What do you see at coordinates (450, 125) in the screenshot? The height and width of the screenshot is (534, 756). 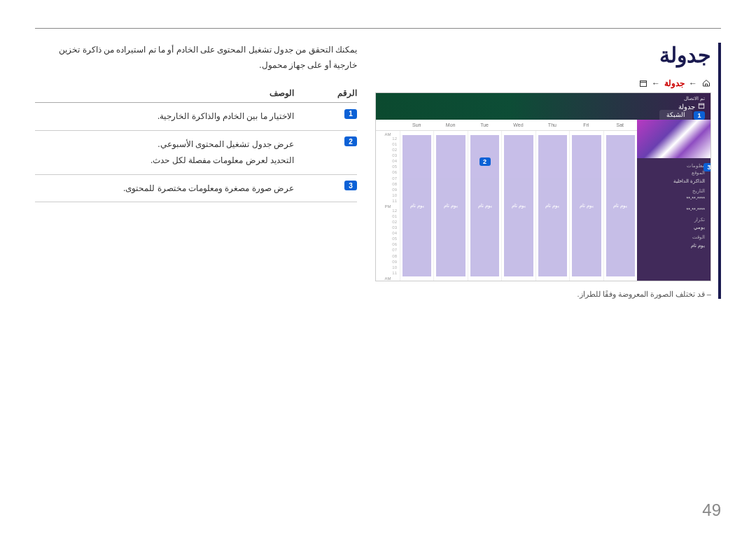 I see `day-header: Mon` at bounding box center [450, 125].